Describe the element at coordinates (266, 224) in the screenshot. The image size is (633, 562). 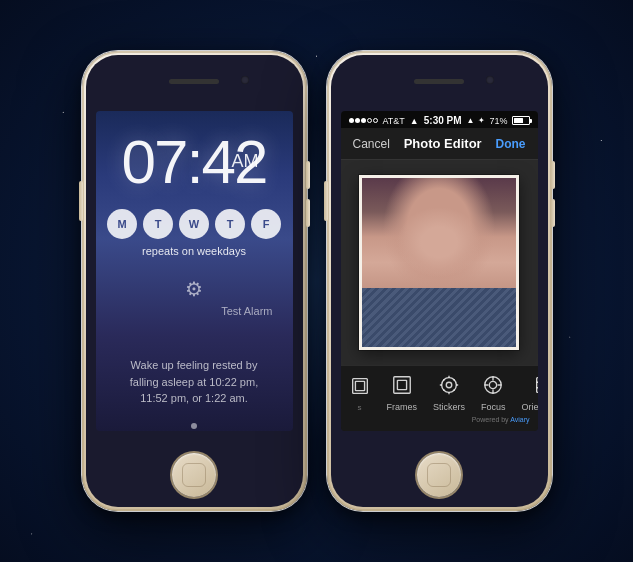
I see `day-friday: F` at that location.